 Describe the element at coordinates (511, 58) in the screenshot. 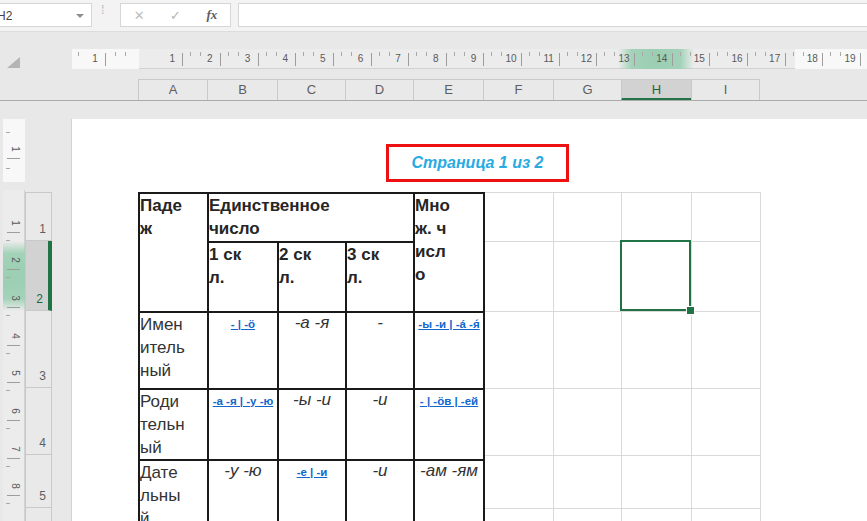

I see `ruler-number: 10` at that location.